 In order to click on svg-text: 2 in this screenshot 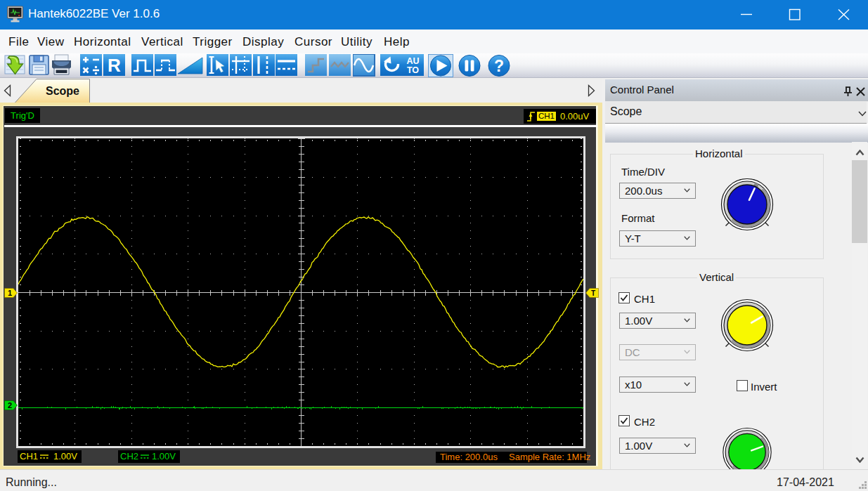, I will do `click(10, 405)`.